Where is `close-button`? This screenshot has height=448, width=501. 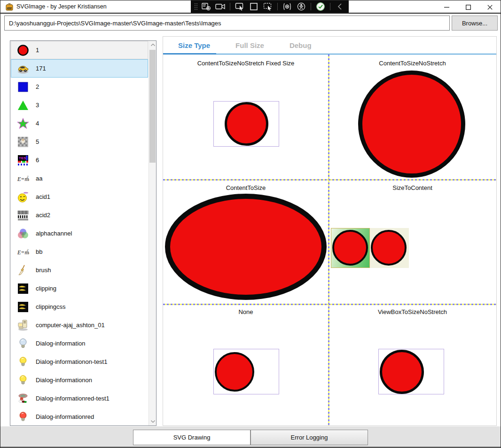 close-button is located at coordinates (490, 7).